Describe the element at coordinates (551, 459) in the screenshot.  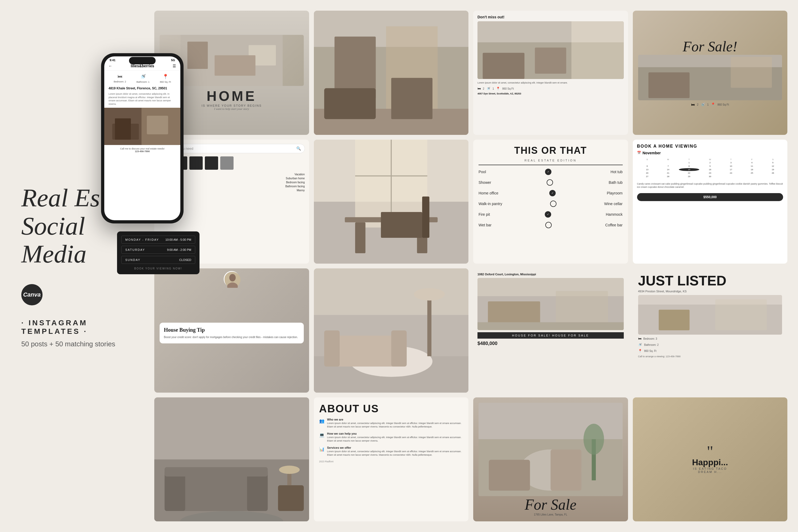
I see `cell-for-sale-bottom: For Sale 1765 Lilies Lane, Tampa, FL` at that location.